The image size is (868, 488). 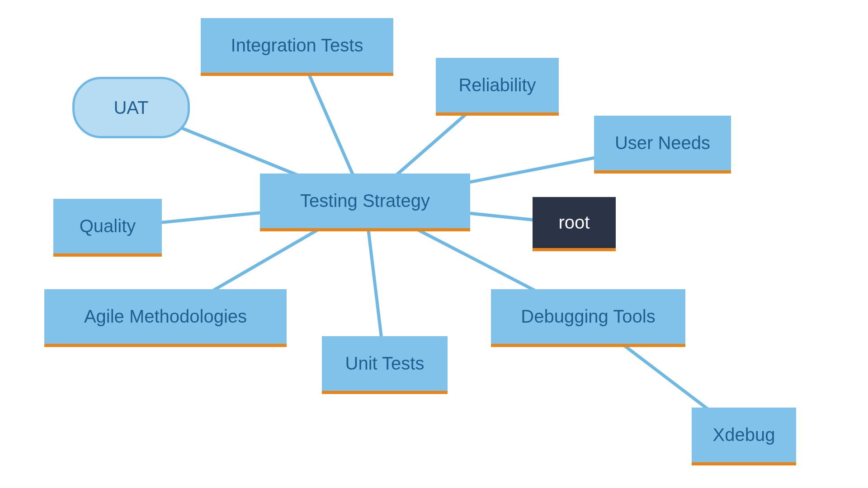 I want to click on node-label: UAT, so click(x=131, y=108).